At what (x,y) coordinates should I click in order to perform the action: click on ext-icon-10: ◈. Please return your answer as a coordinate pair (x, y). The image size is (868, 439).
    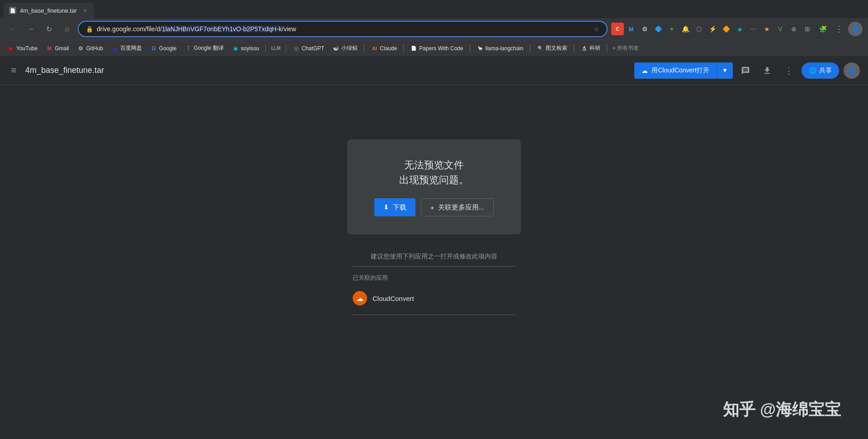
    Looking at the image, I should click on (740, 29).